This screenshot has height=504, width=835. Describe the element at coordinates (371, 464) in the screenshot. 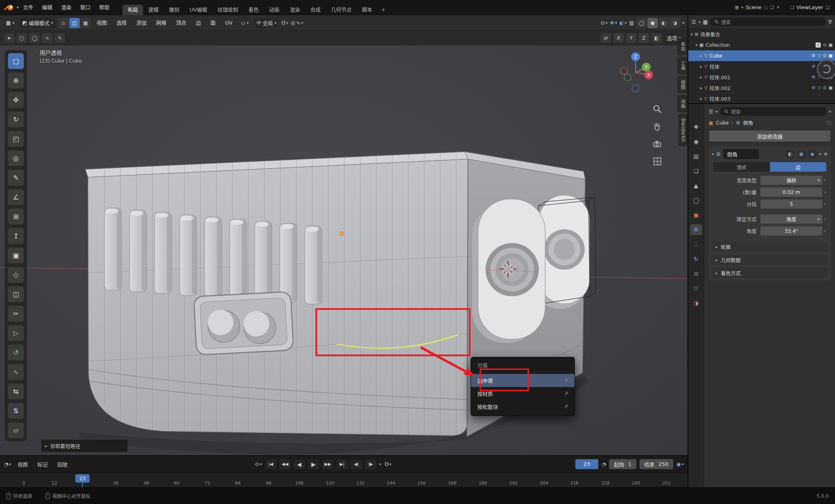

I see `frame-forward-button: |▶` at that location.